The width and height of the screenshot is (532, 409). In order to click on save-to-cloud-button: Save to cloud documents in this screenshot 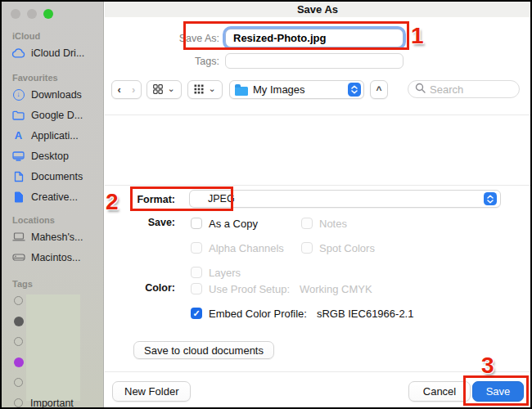, I will do `click(204, 350)`.